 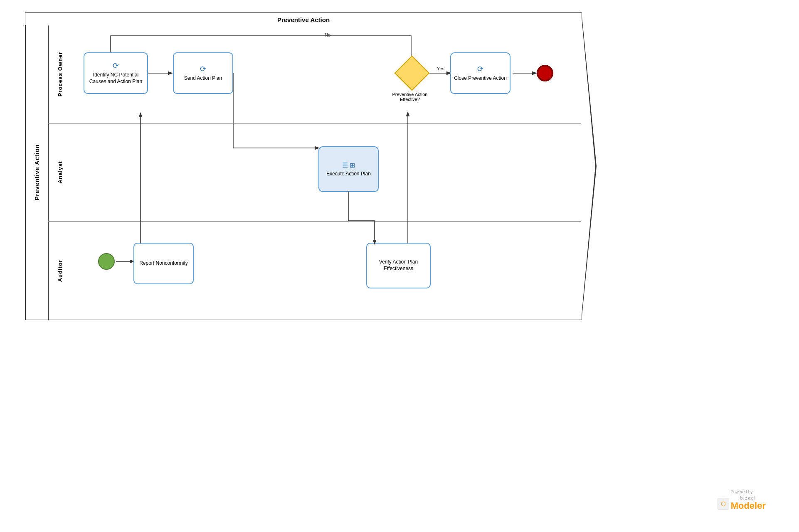 I want to click on pool-label: Preventive Action, so click(x=37, y=172).